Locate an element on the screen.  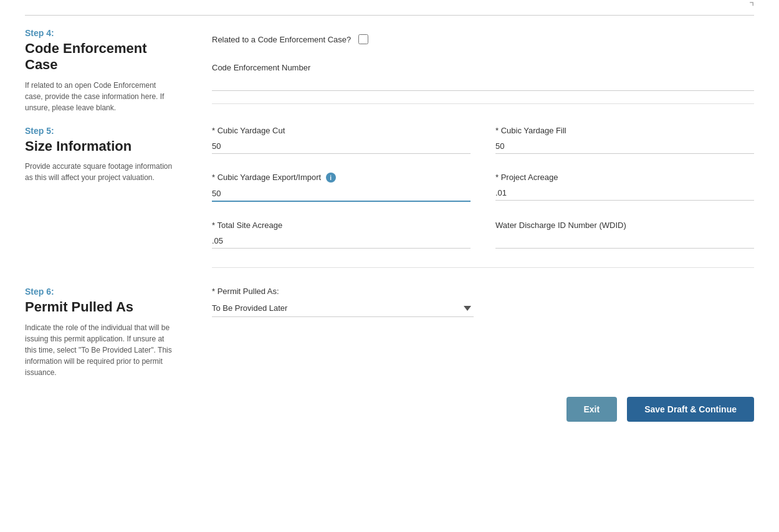
step6-description: Indicate the role of the individual that… is located at coordinates (100, 350).